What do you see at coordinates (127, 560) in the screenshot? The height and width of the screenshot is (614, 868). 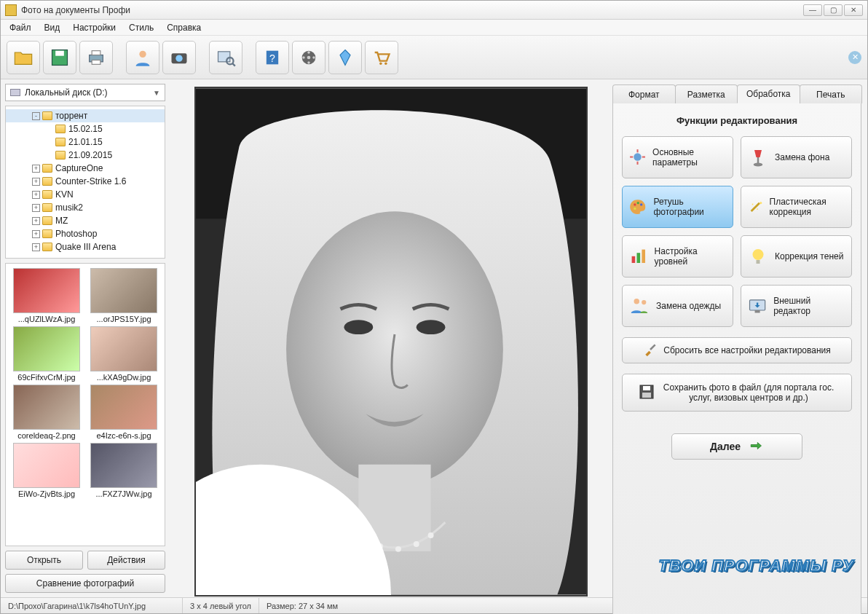 I see `actions-button: Действия` at bounding box center [127, 560].